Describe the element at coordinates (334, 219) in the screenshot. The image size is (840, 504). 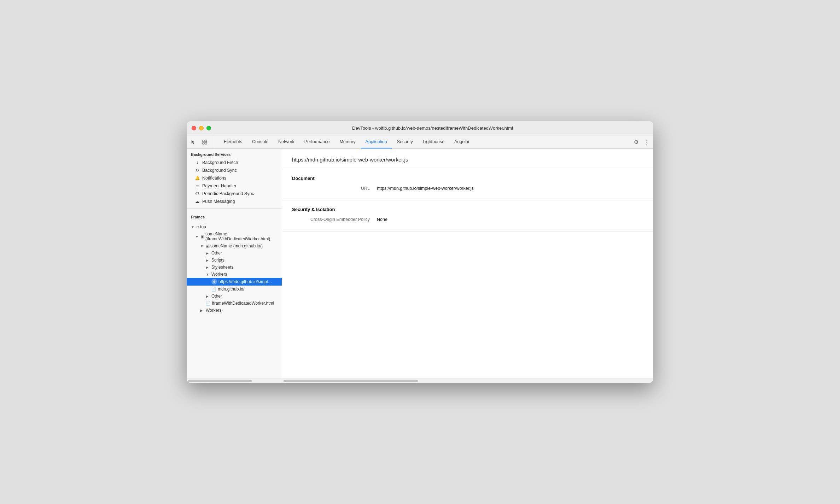
I see `coep-label: Cross-Origin Embedder Policy` at that location.